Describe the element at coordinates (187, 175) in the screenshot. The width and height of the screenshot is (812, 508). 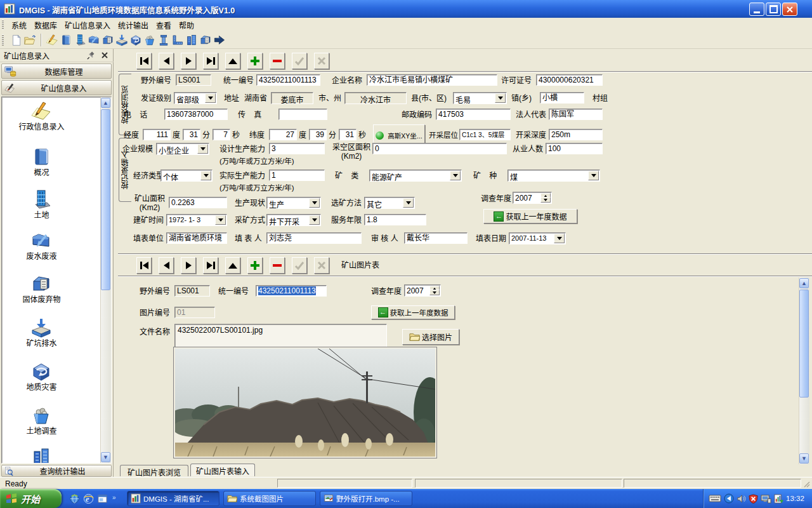
I see `econ-dropdown: 个体` at that location.